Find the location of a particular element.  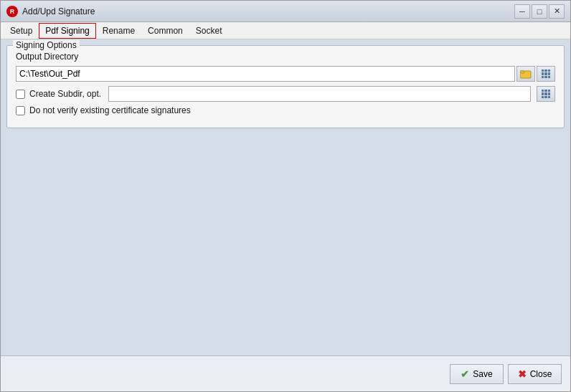

close-label: Close is located at coordinates (541, 374).